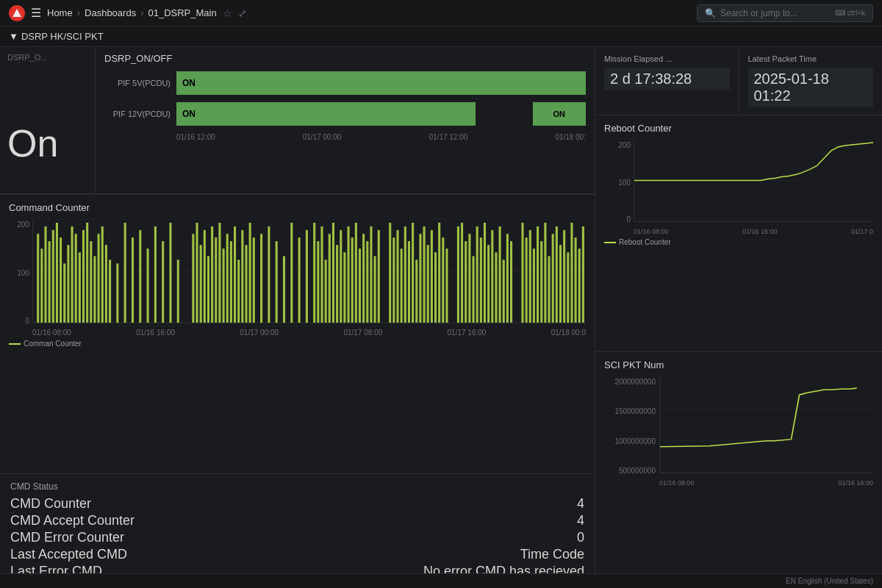 This screenshot has width=882, height=588. What do you see at coordinates (228, 13) in the screenshot?
I see `star-icon: ☆` at bounding box center [228, 13].